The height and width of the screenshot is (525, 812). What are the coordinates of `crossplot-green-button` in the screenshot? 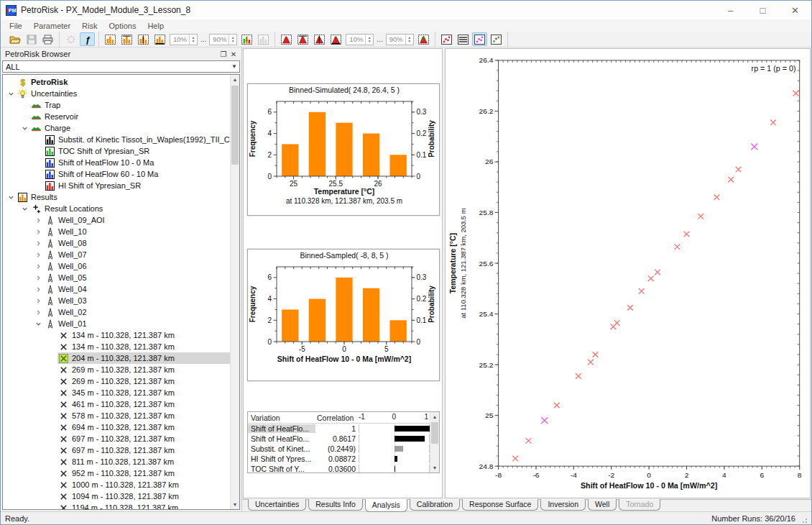 It's located at (496, 39).